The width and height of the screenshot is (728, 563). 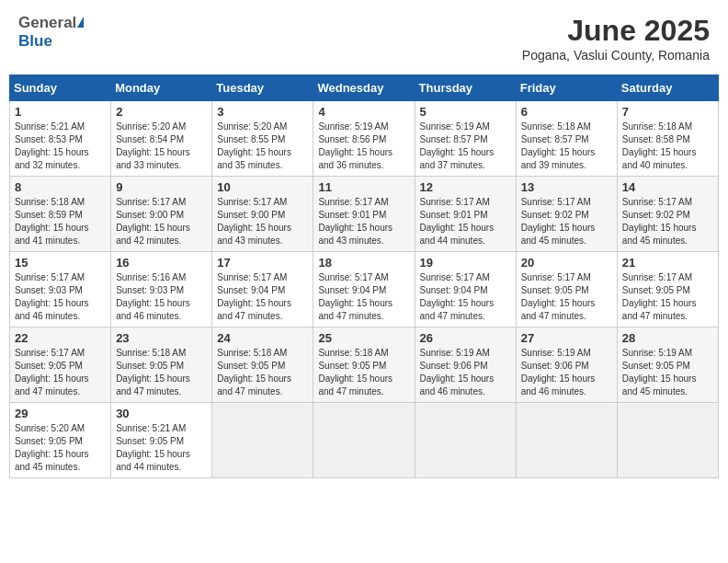 What do you see at coordinates (61, 441) in the screenshot?
I see `day-29: 29 Sunrise: 5:20 AMSunset: 9:05 PMDaylig…` at bounding box center [61, 441].